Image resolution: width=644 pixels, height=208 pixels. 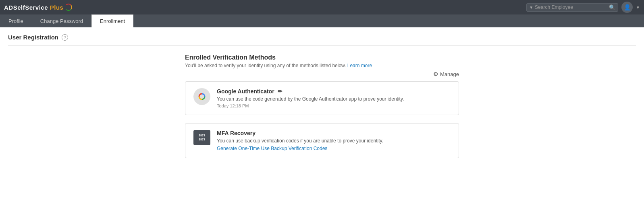 What do you see at coordinates (638, 7) in the screenshot?
I see `user-caret-icon: ▼` at bounding box center [638, 7].